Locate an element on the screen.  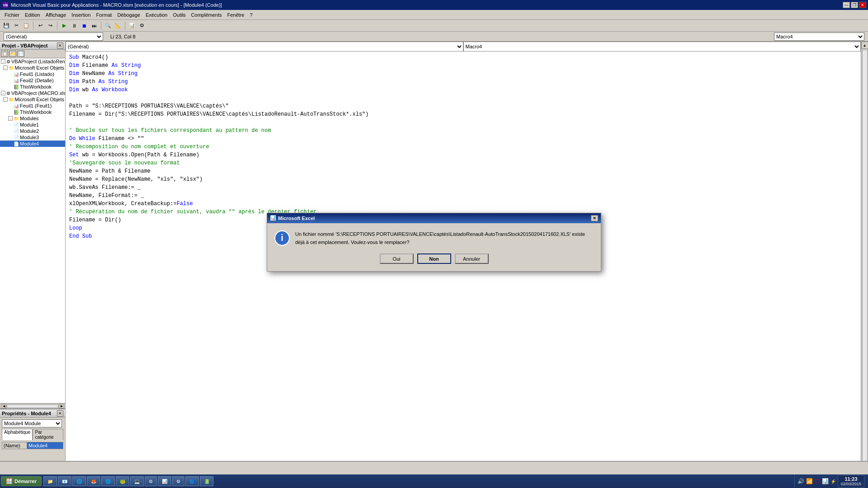
tree-module-3: 📄 Module3 is located at coordinates (33, 137).